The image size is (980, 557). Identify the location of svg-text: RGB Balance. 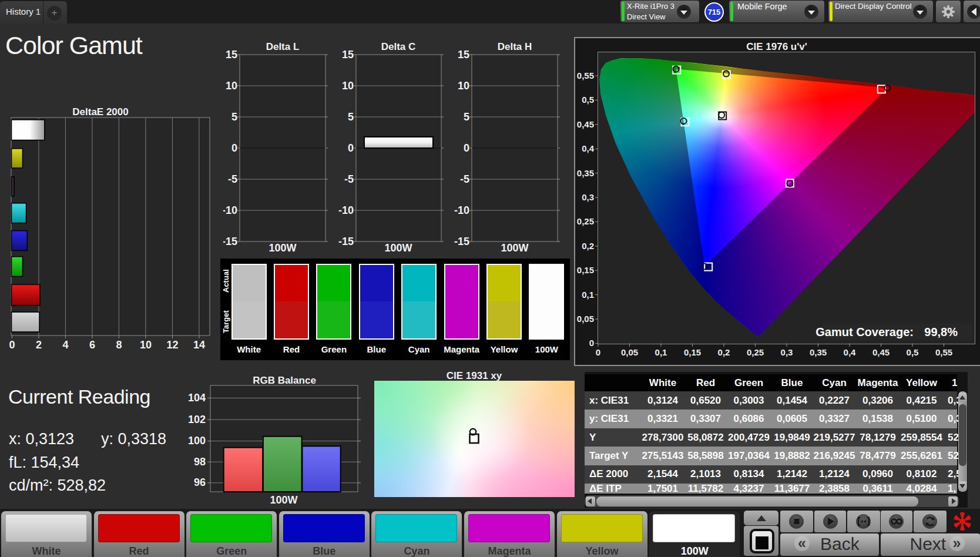
(284, 381).